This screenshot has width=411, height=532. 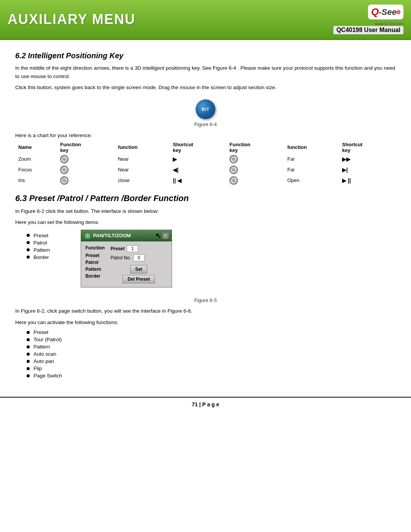 I want to click on list2-item-preset: Preset, so click(x=211, y=332).